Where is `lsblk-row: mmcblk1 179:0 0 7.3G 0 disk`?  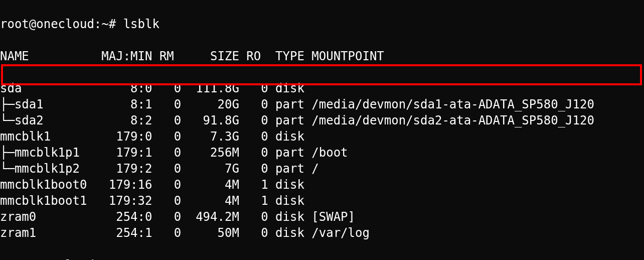 lsblk-row: mmcblk1 179:0 0 7.3G 0 disk is located at coordinates (322, 137).